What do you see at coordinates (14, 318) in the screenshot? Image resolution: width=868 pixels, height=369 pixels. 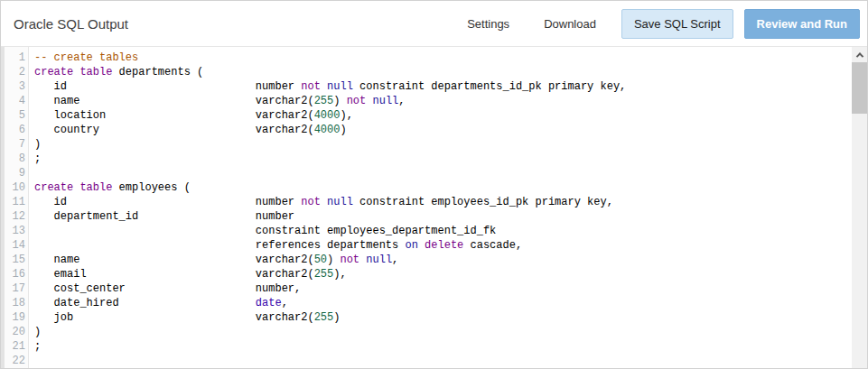 I see `line-number: 19` at bounding box center [14, 318].